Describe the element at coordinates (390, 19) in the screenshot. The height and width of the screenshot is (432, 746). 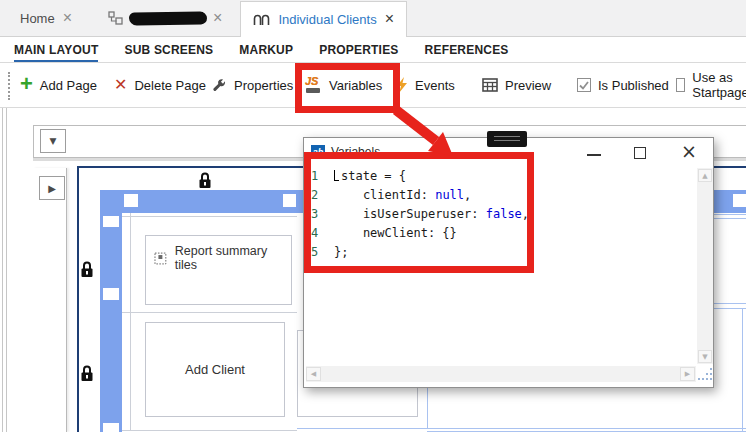
I see `tab-individual-clients-close-icon: ×` at that location.